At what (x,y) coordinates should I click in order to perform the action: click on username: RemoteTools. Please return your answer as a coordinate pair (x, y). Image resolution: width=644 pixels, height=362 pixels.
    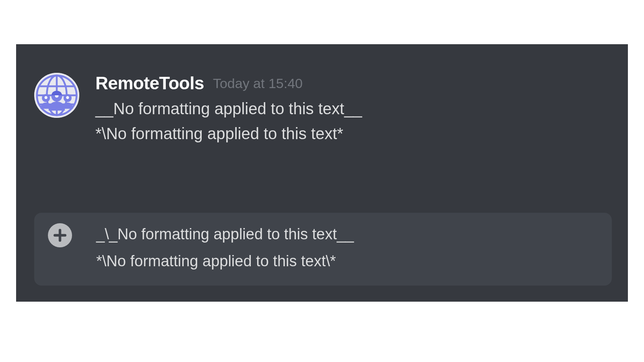
    Looking at the image, I should click on (150, 83).